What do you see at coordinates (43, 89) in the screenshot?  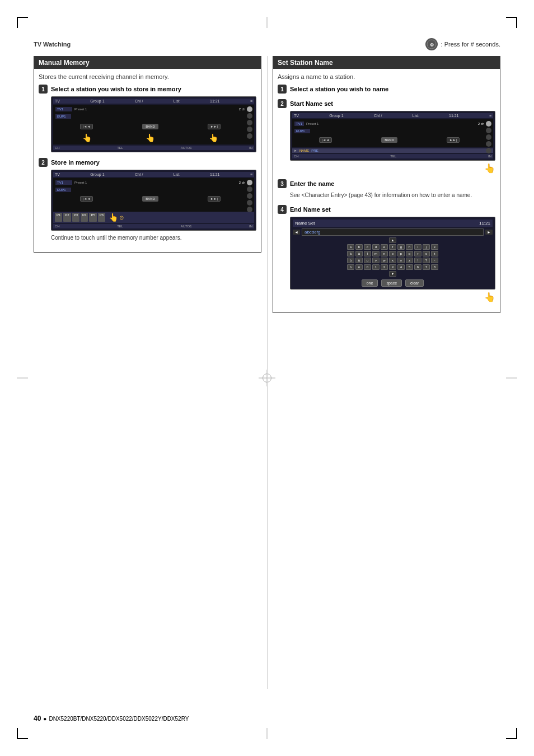 I see `step-1-number: 1` at bounding box center [43, 89].